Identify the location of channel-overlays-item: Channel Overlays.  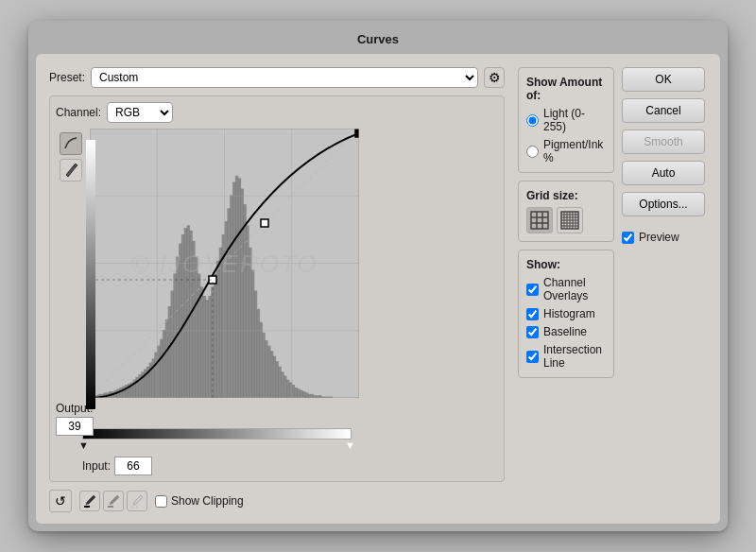
(566, 289).